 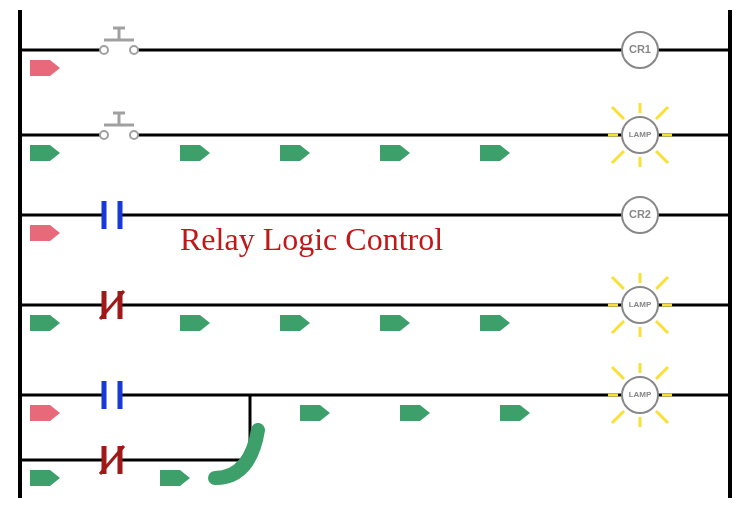 What do you see at coordinates (312, 239) in the screenshot?
I see `diagram-title: Relay Logic Control` at bounding box center [312, 239].